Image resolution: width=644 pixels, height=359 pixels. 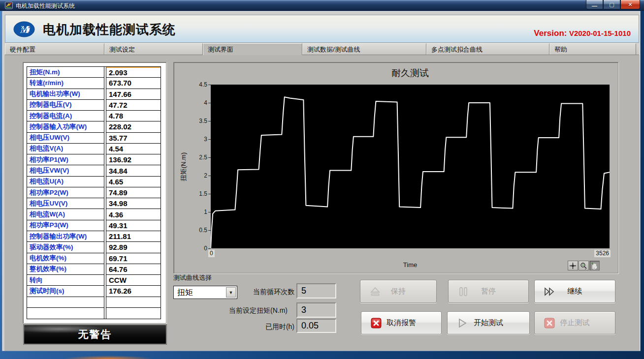 What do you see at coordinates (66, 149) in the screenshot?
I see `param-label: 相电流V(A)` at bounding box center [66, 149].